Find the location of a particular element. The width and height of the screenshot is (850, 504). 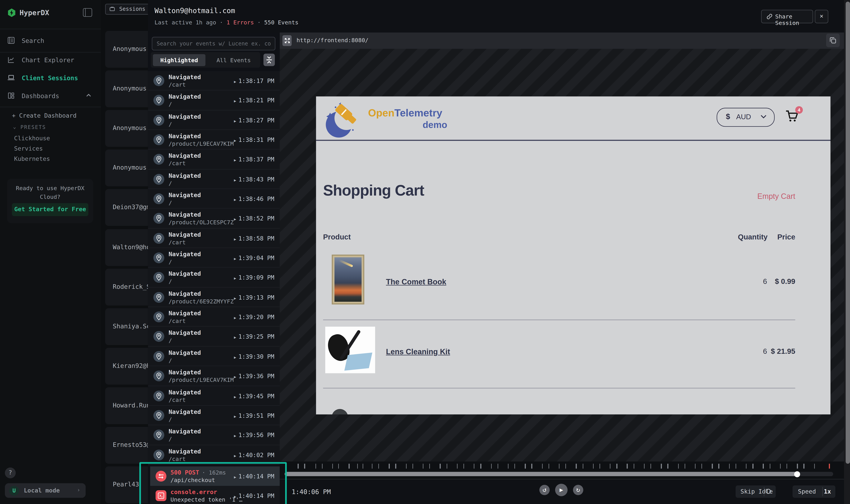

tab-highlighted: Highlighted is located at coordinates (179, 60).